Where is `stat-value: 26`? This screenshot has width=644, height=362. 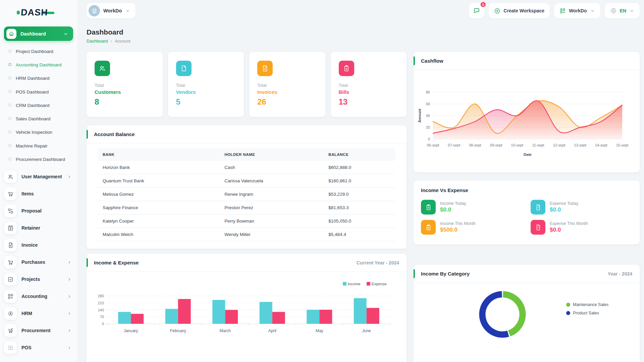
stat-value: 26 is located at coordinates (287, 102).